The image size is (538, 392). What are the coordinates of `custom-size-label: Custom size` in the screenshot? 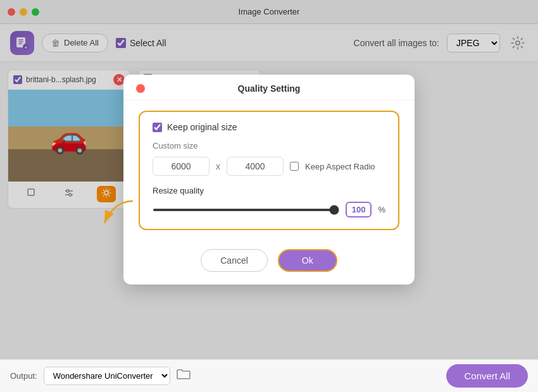 It's located at (269, 145).